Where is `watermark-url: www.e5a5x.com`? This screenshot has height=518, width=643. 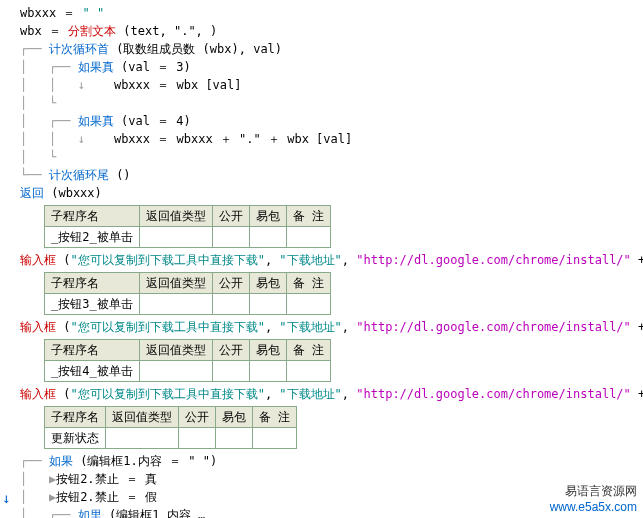 watermark-url: www.e5a5x.com is located at coordinates (594, 507).